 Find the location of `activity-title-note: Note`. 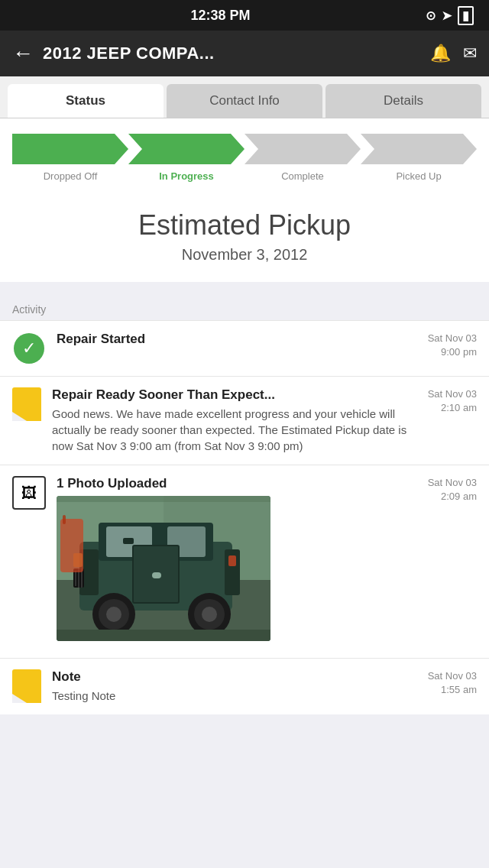

activity-title-note: Note is located at coordinates (235, 677).